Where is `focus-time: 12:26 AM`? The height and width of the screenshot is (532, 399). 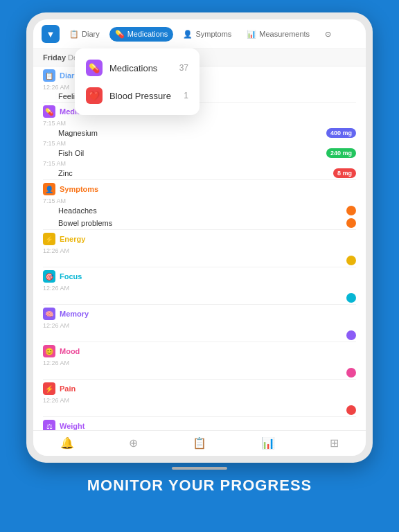 focus-time: 12:26 AM is located at coordinates (200, 288).